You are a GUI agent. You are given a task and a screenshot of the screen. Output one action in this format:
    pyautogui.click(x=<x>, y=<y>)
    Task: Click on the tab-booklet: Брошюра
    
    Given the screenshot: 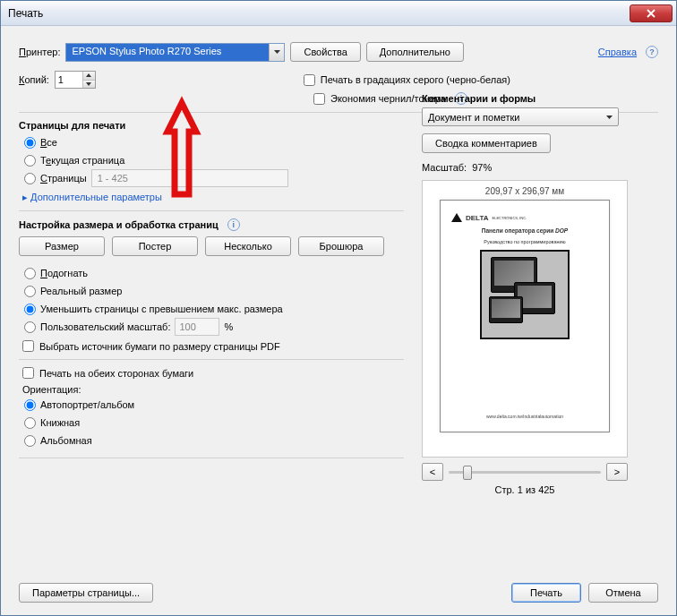 What is the action you would take?
    pyautogui.click(x=341, y=246)
    